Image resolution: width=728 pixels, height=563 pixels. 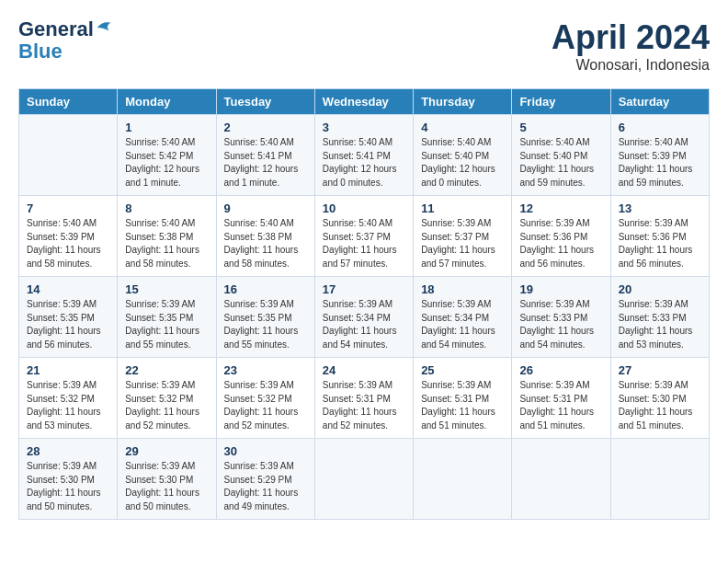 What do you see at coordinates (68, 289) in the screenshot?
I see `day-number: 14` at bounding box center [68, 289].